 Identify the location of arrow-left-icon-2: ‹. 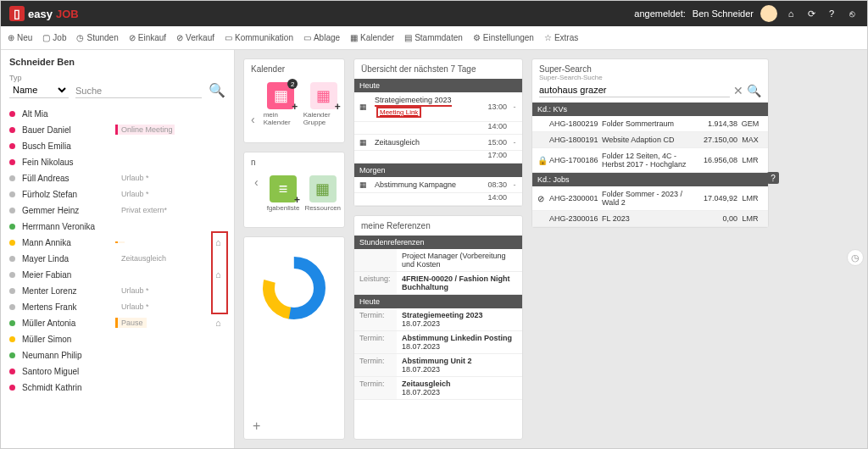
(256, 193).